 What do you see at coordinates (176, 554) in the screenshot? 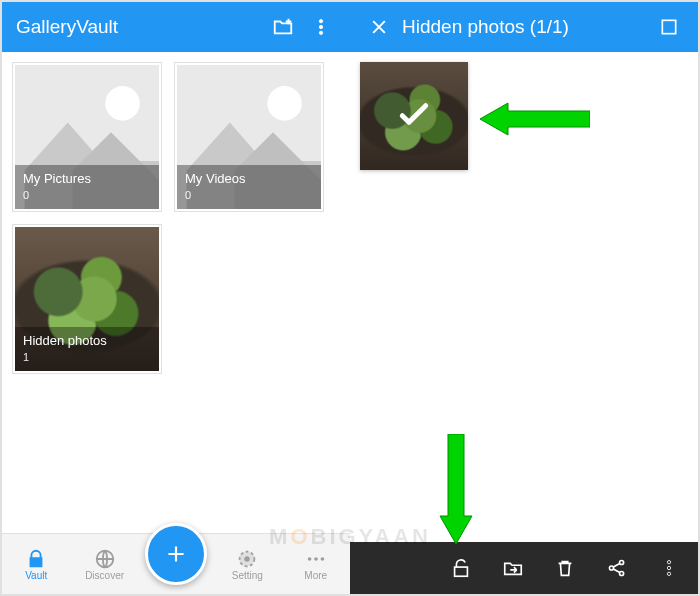
I see `plus-icon` at bounding box center [176, 554].